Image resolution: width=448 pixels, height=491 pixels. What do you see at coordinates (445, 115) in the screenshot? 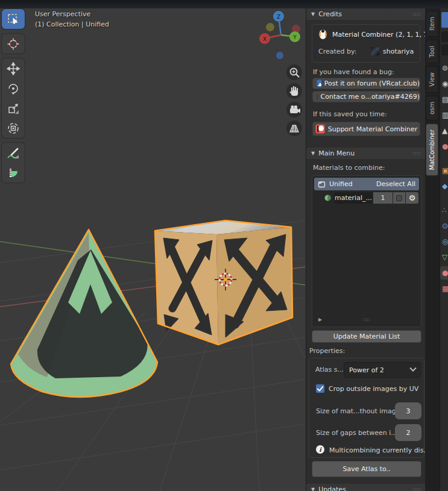
I see `view-layer-icon: ▥` at bounding box center [445, 115].